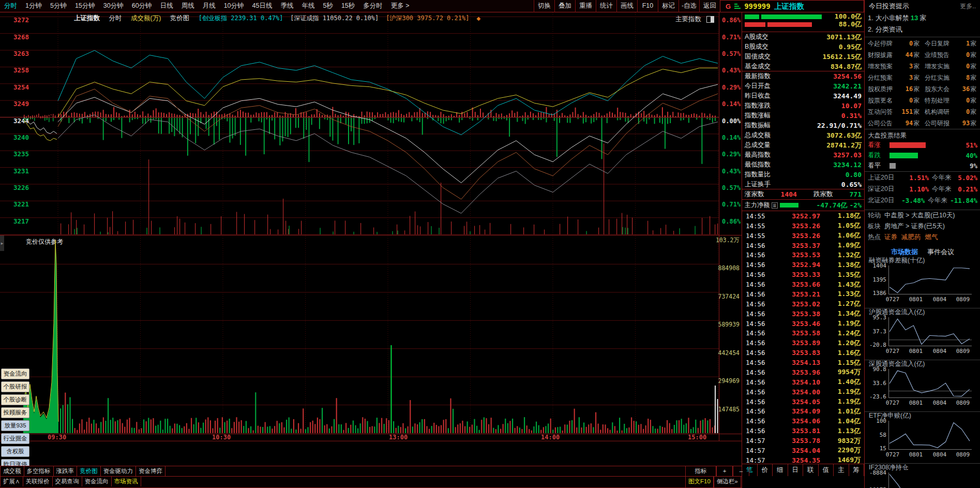  Describe the element at coordinates (765, 470) in the screenshot. I see `tick-tab-价: 价` at that location.